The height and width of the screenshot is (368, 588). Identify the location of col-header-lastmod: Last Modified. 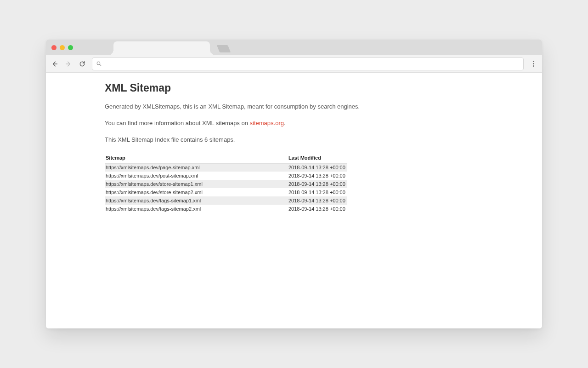
(317, 158).